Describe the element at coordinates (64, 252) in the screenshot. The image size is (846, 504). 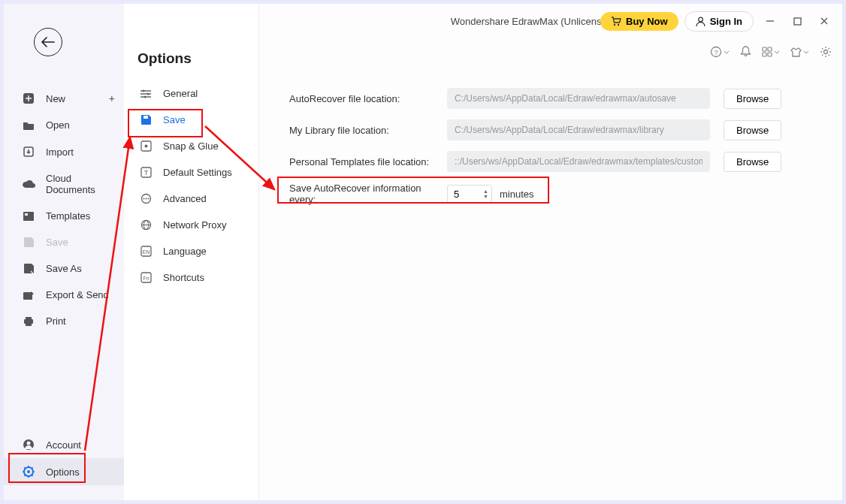
I see `file-sidebar: New + Open Import Cloud Documents Templa…` at that location.